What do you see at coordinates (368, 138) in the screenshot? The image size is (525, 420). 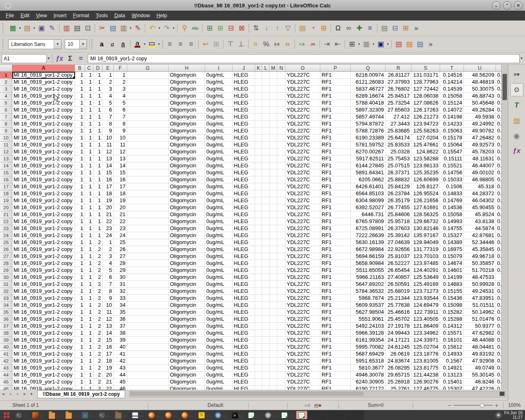 I see `cell: 6190.23389` at bounding box center [368, 138].